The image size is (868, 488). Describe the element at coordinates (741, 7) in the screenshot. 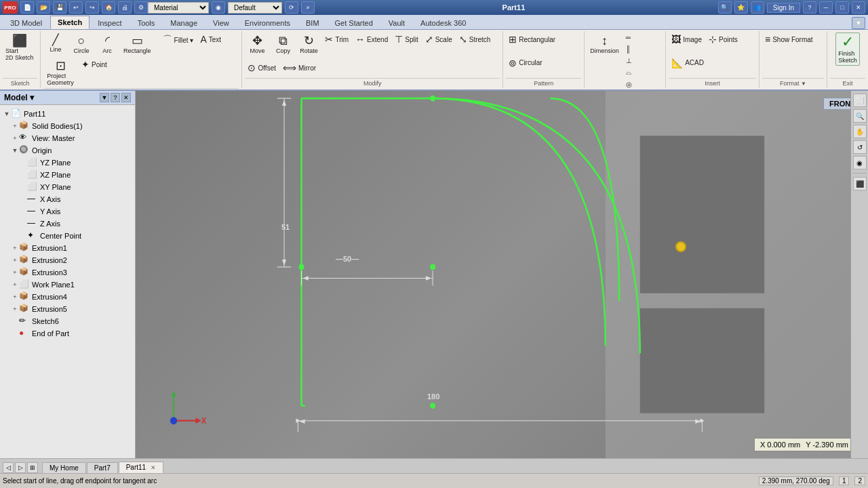

I see `favorites-btn: ⭐` at that location.